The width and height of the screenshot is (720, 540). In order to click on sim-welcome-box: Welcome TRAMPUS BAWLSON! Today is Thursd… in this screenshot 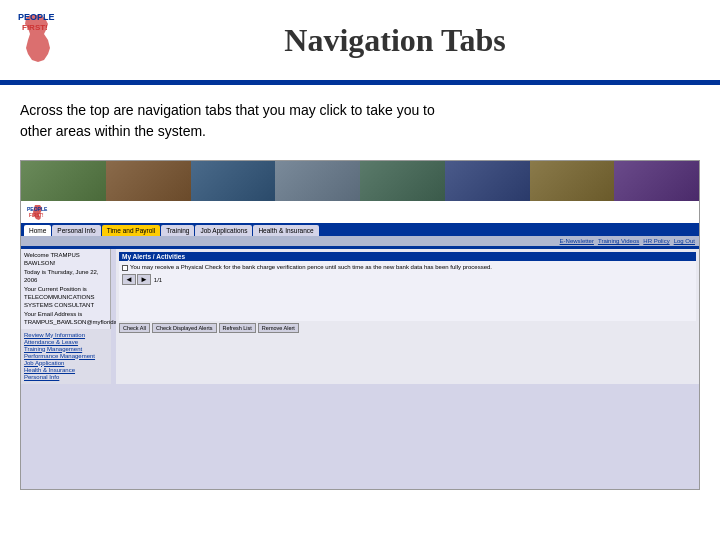, I will do `click(66, 289)`.